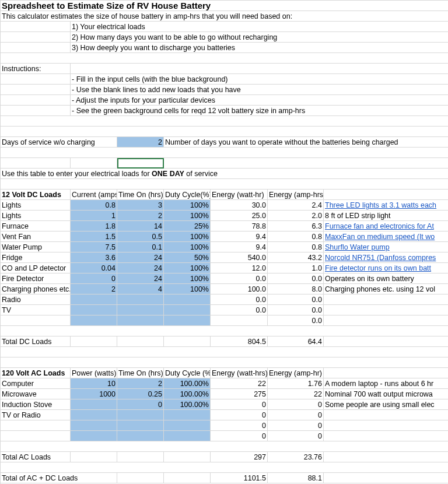  What do you see at coordinates (94, 289) in the screenshot?
I see `dc-current-input: 2` at bounding box center [94, 289].